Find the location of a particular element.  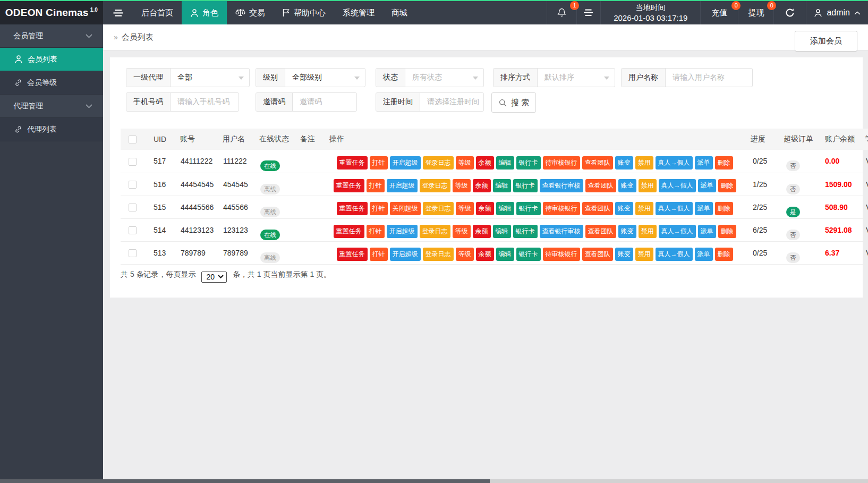

recharge-button: 充值 0 is located at coordinates (719, 13).